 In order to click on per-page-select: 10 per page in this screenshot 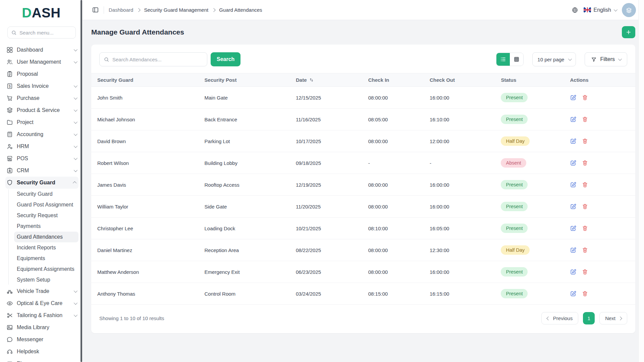, I will do `click(554, 59)`.